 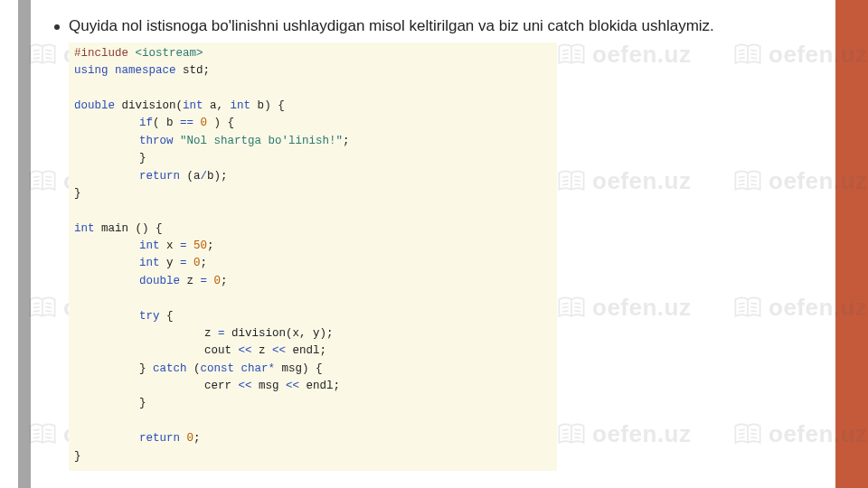 I want to click on code-line: double division(int a, int b) {, so click(x=313, y=107).